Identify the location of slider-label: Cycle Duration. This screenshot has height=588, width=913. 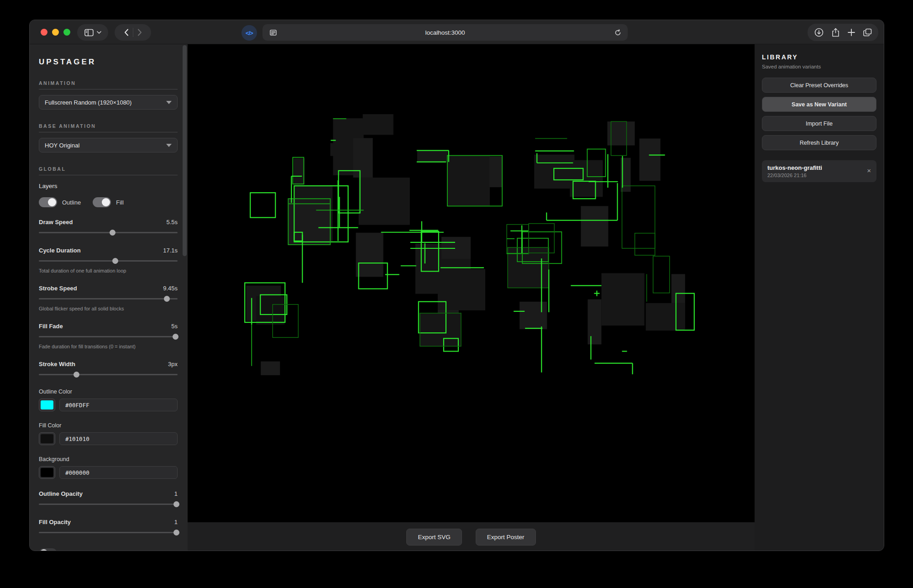
(60, 250).